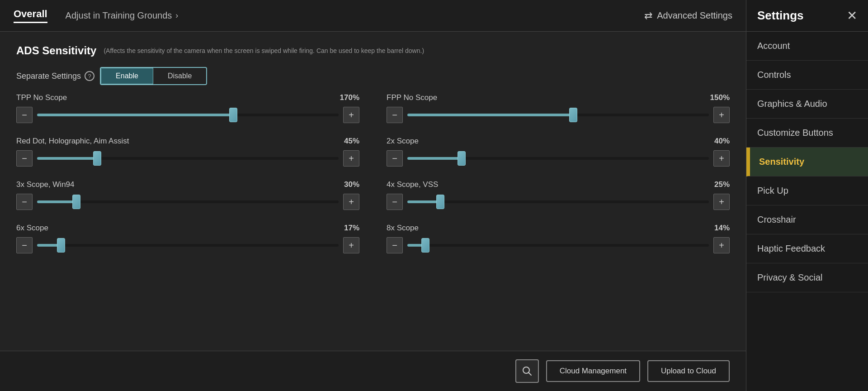  Describe the element at coordinates (90, 76) in the screenshot. I see `info-icon: ?` at that location.